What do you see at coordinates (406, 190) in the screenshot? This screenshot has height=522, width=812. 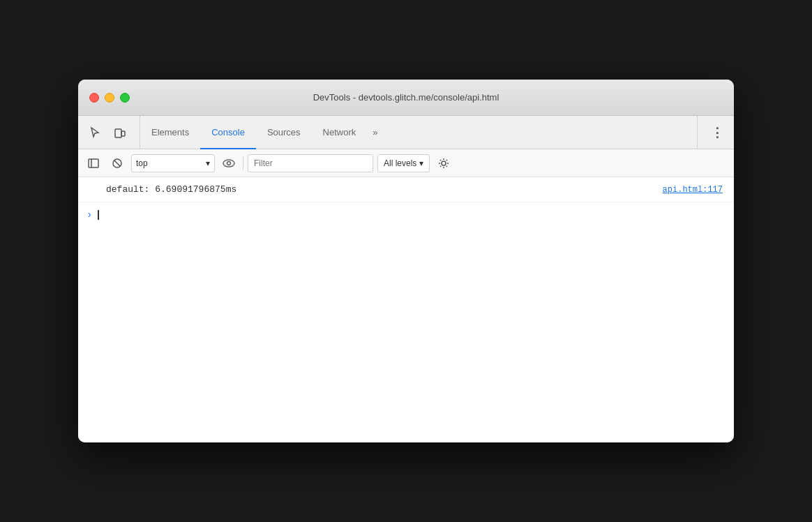 I see `console-log-entry: default: 6.69091796875ms api.html:117` at bounding box center [406, 190].